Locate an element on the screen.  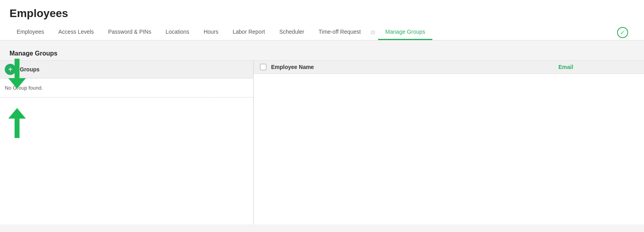
tab-employees: Employees is located at coordinates (30, 33).